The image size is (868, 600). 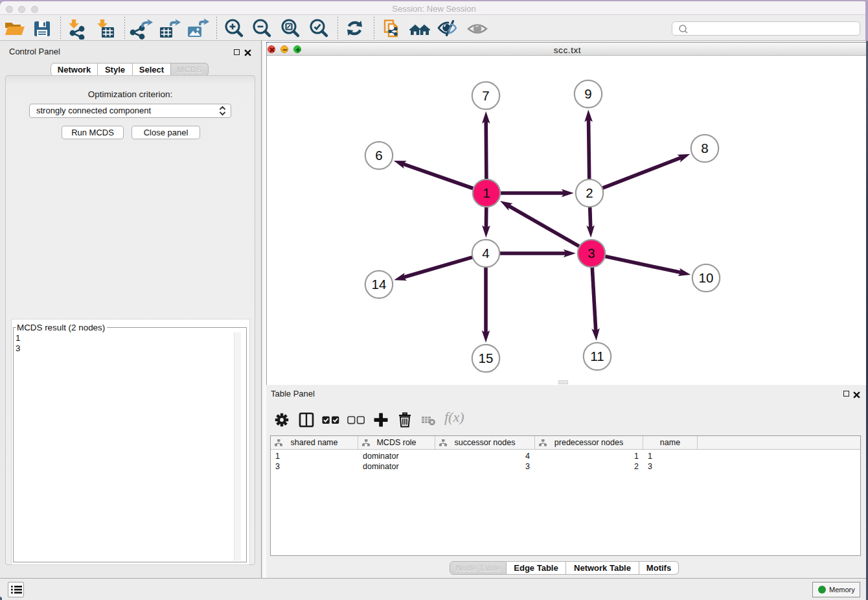 What do you see at coordinates (589, 193) in the screenshot?
I see `svg-text: 2` at bounding box center [589, 193].